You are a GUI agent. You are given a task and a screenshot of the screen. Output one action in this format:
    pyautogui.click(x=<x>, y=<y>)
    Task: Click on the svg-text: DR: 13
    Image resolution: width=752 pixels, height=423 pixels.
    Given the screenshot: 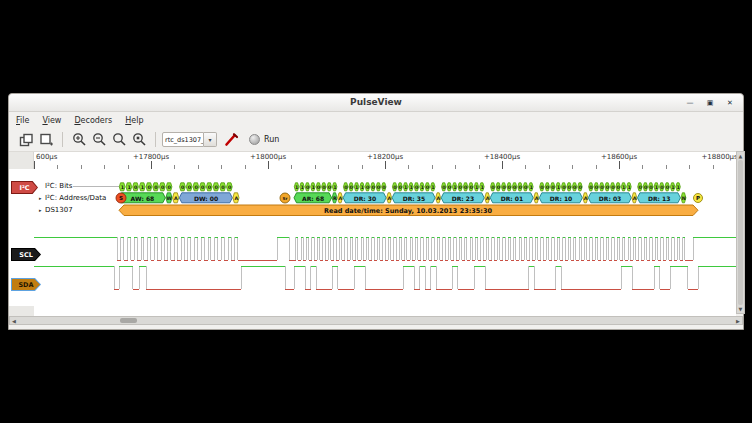 What is the action you would take?
    pyautogui.click(x=659, y=198)
    